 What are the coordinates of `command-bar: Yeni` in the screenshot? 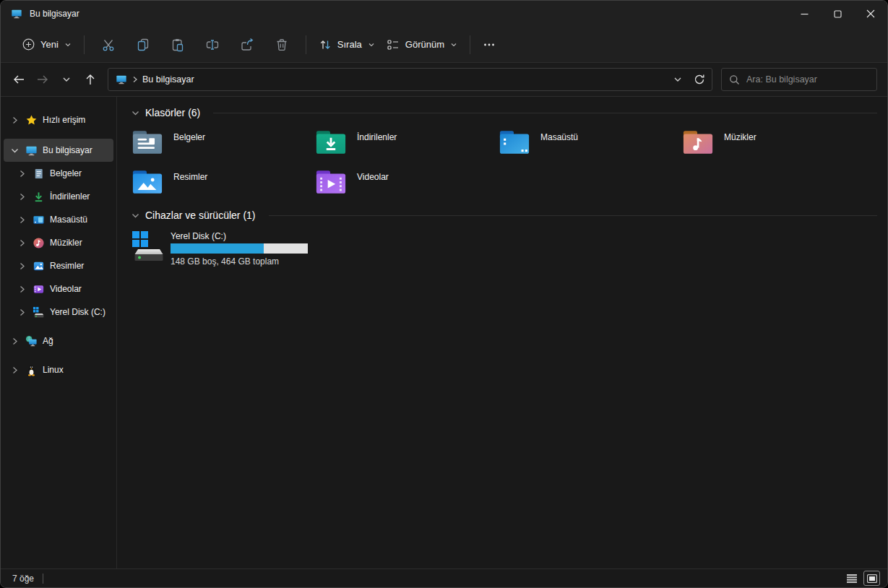 It's located at (444, 45).